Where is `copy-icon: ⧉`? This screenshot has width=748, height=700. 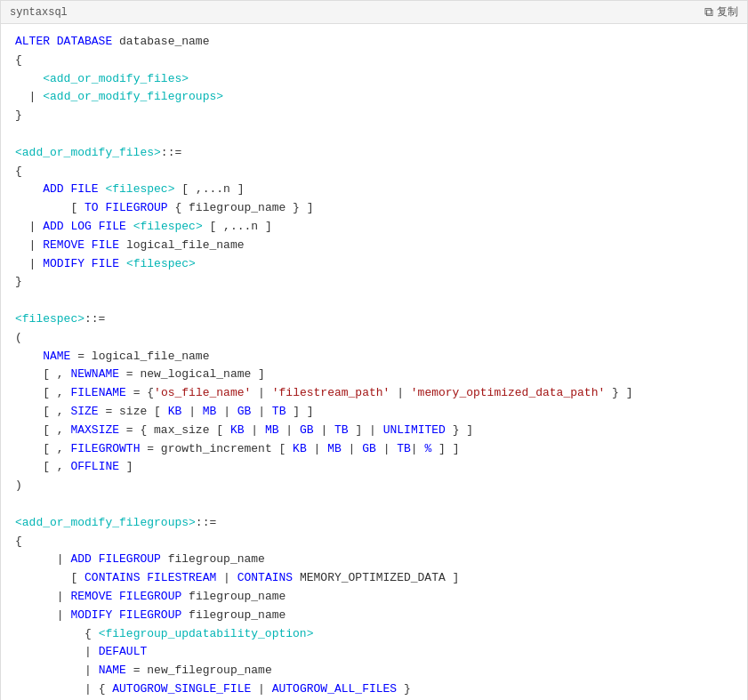
copy-icon: ⧉ is located at coordinates (709, 12).